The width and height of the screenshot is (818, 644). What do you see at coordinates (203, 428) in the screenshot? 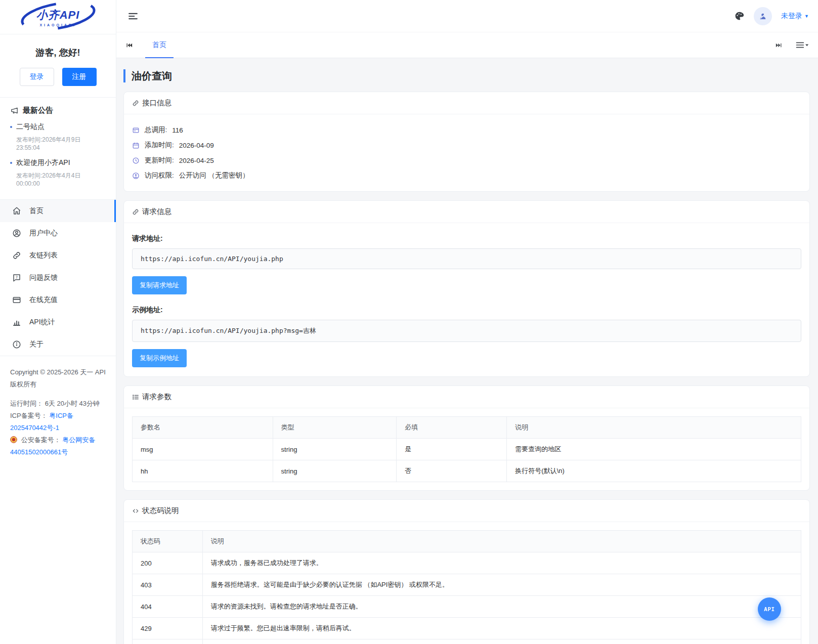
I see `column-header: 参数名` at bounding box center [203, 428].